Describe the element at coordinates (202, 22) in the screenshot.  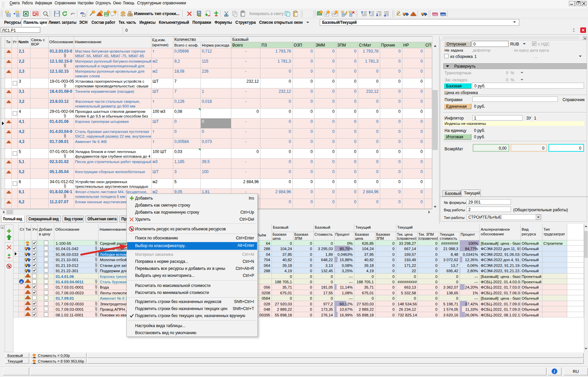
I see `svg-text: Поправки` at that location.